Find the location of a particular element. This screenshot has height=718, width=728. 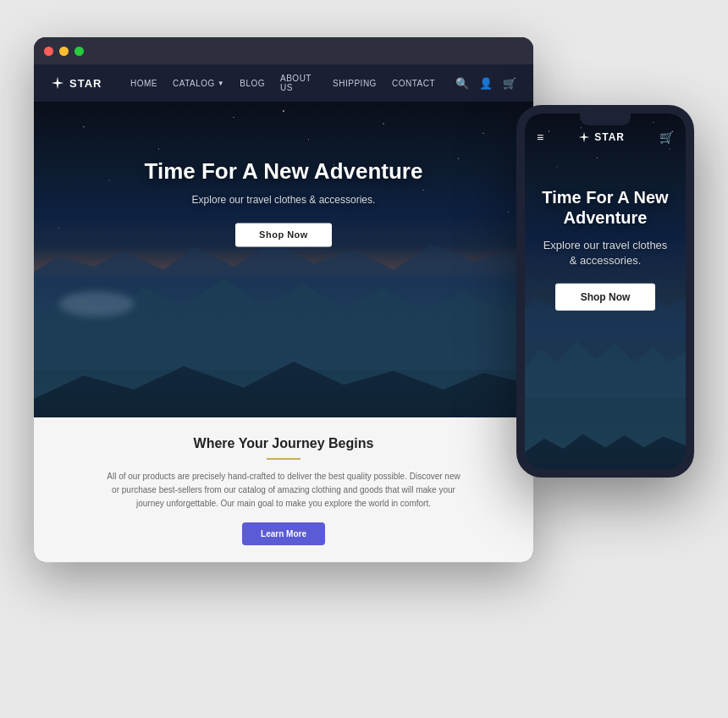

browser-titlebar is located at coordinates (284, 51).